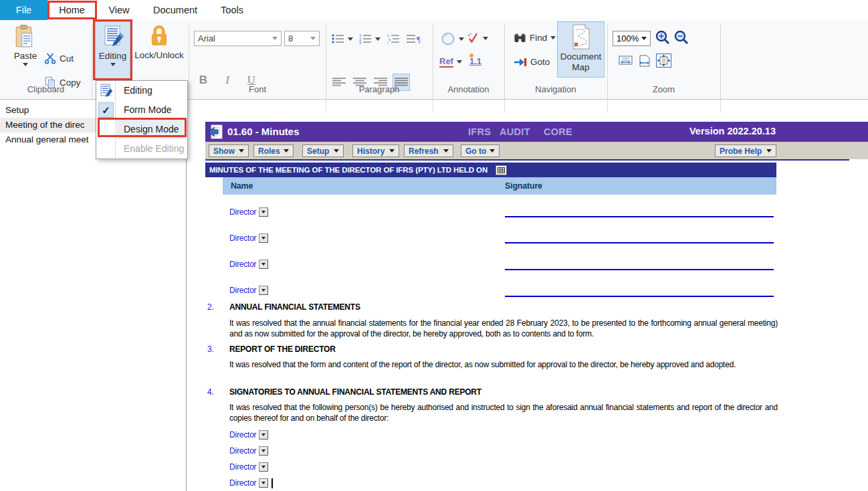 The width and height of the screenshot is (868, 491). Describe the element at coordinates (645, 61) in the screenshot. I see `fit-page-width-button` at that location.